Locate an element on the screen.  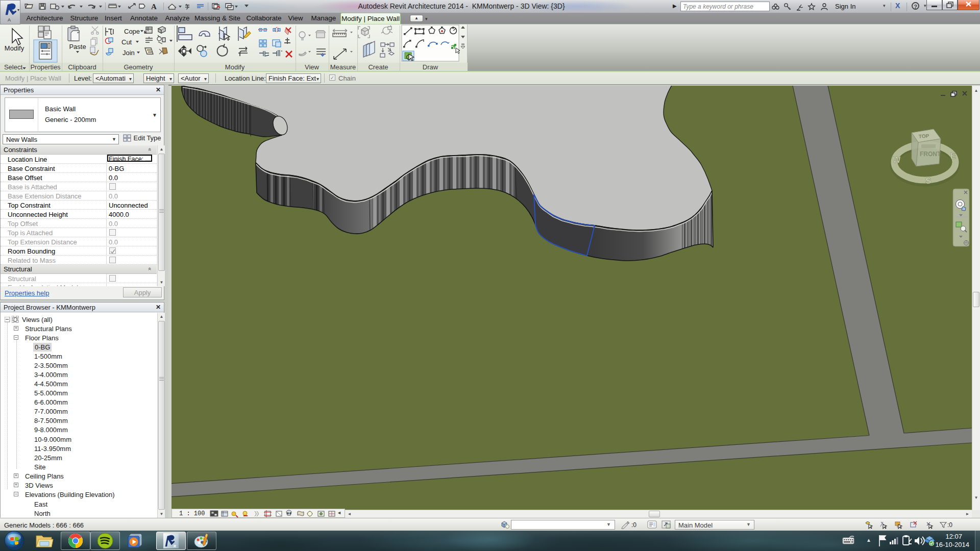
svg-text: View is located at coordinates (312, 67).